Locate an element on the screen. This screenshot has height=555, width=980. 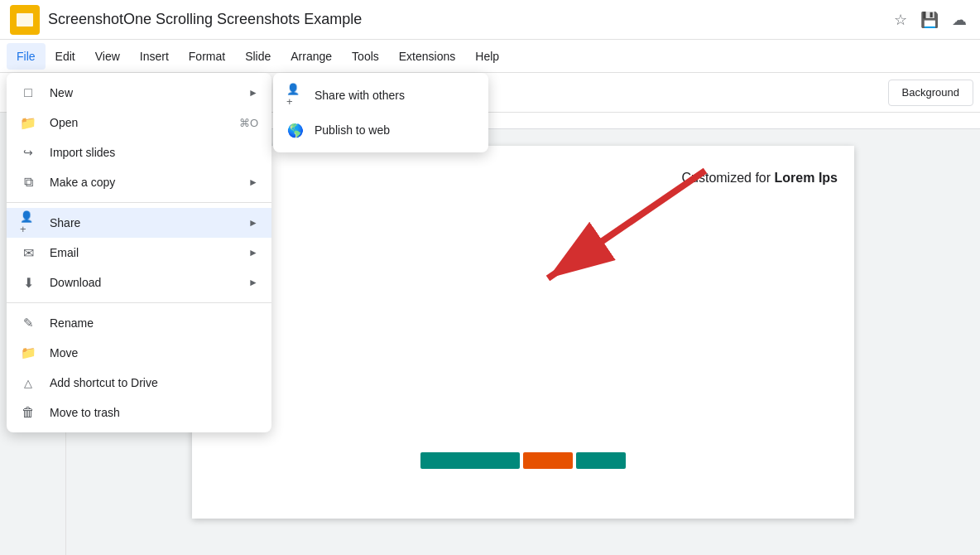
rename-icon: ✎ is located at coordinates (28, 323).